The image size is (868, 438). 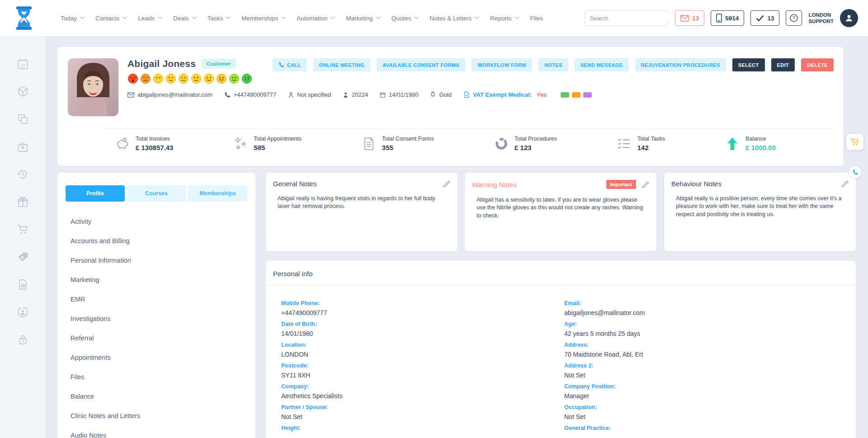 I want to click on delete-button: DELETE, so click(x=817, y=65).